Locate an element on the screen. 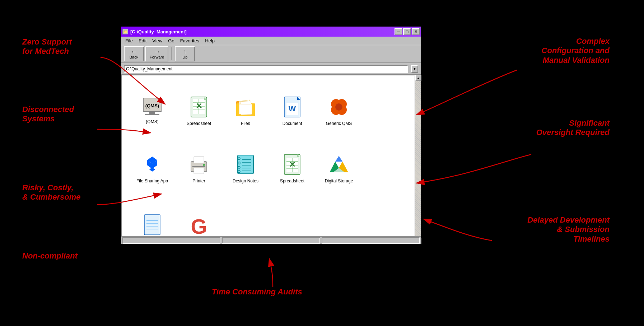 Image resolution: width=644 pixels, height=326 pixels. annotation-zero-support: Zero Supportfor MedTech is located at coordinates (47, 47).